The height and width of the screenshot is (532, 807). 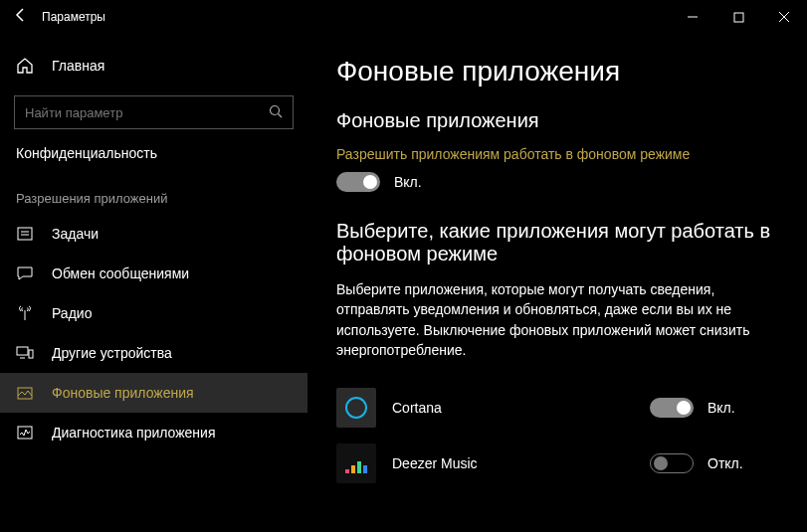 What do you see at coordinates (153, 433) in the screenshot?
I see `sidebar-item-app-diagnostics: Диагностика приложения` at bounding box center [153, 433].